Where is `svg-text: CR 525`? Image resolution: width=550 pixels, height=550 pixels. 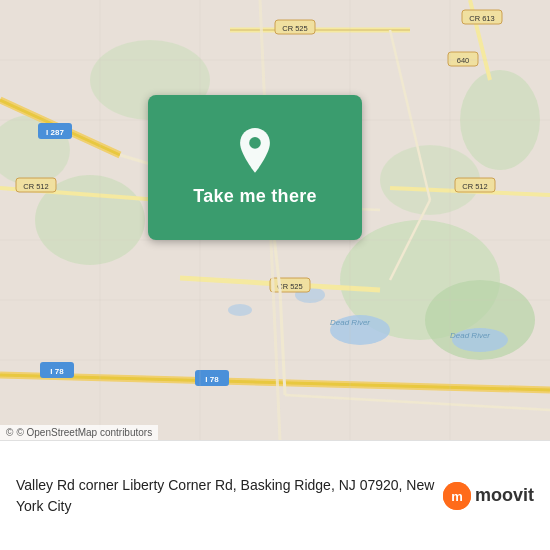
svg-text: CR 525 is located at coordinates (294, 28).